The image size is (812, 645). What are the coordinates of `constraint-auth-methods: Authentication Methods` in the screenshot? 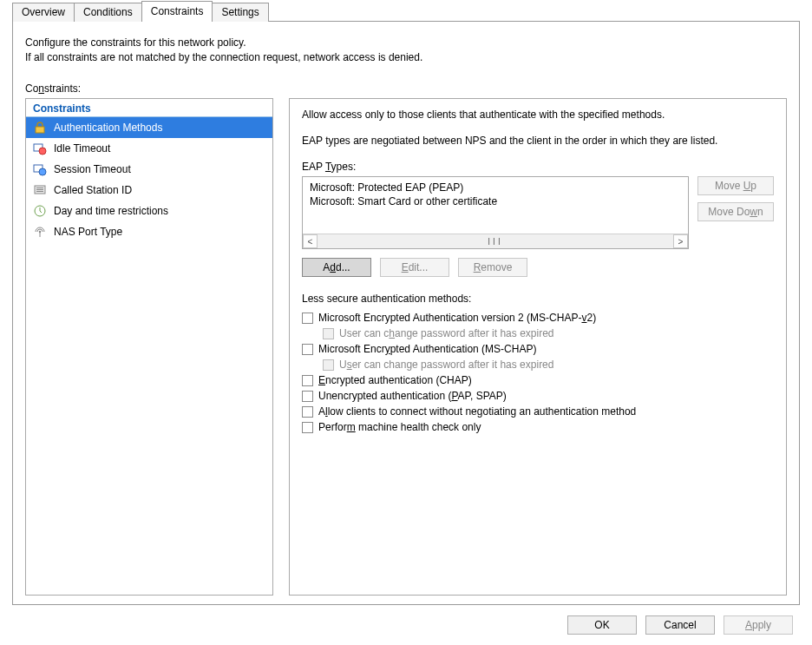 It's located at (149, 128).